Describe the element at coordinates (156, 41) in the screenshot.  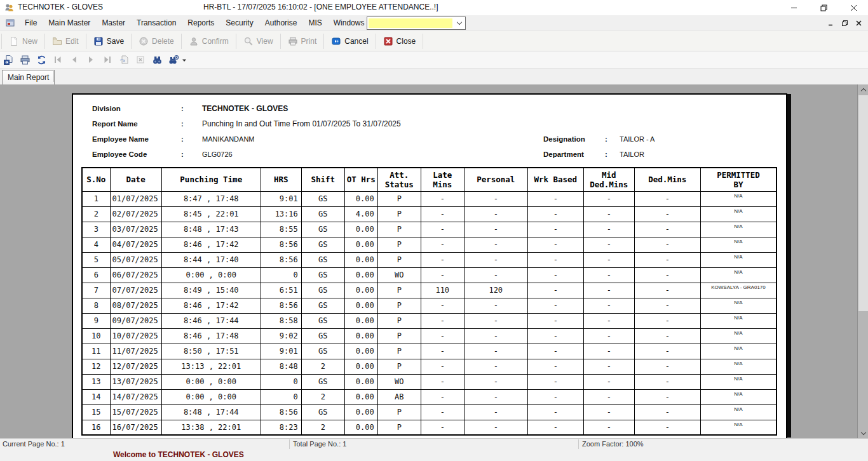
I see `delete-button: Delete` at that location.